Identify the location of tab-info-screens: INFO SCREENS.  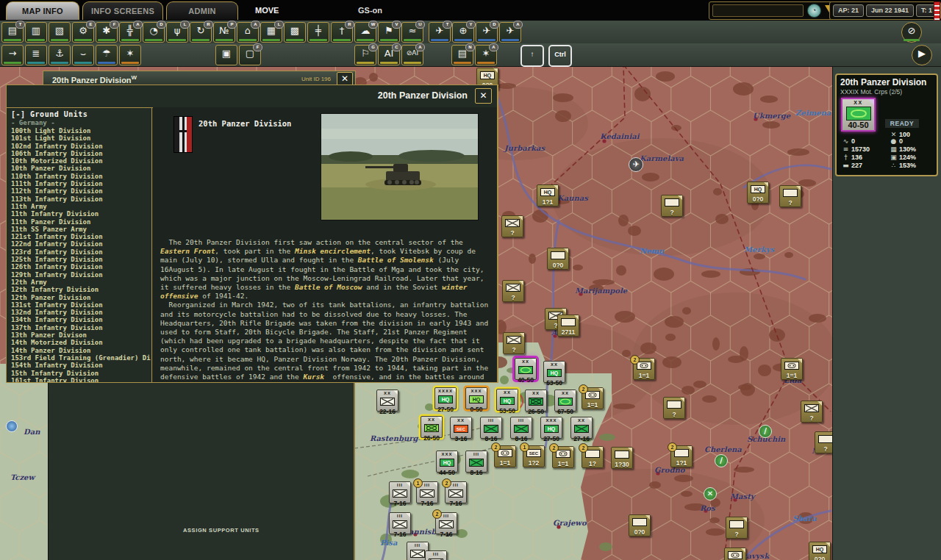
(123, 10).